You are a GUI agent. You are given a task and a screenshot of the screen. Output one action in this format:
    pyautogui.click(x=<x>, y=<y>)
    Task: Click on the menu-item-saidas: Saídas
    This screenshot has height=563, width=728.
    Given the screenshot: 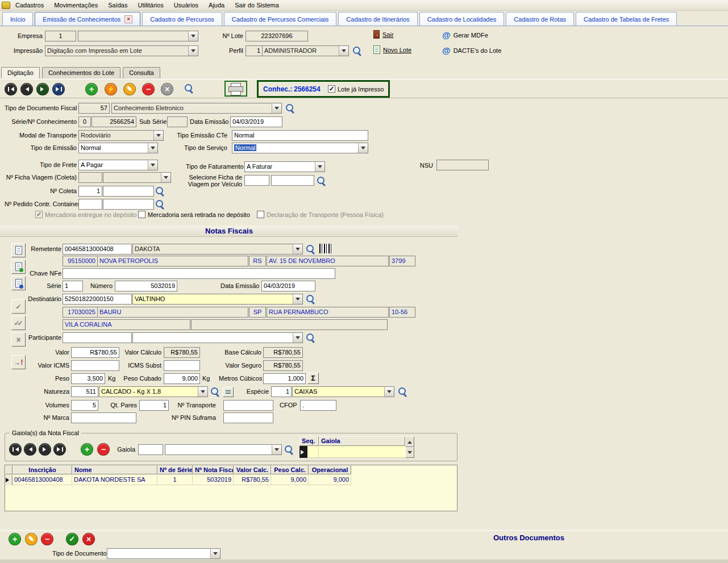 What is the action you would take?
    pyautogui.click(x=118, y=5)
    